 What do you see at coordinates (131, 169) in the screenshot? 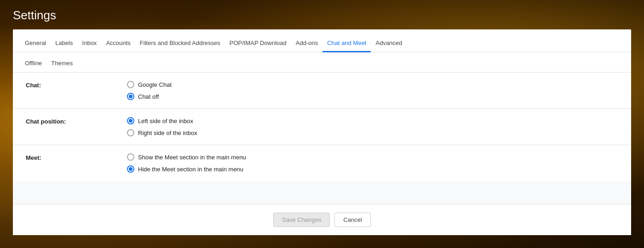
I see `hide-meet-radio` at bounding box center [131, 169].